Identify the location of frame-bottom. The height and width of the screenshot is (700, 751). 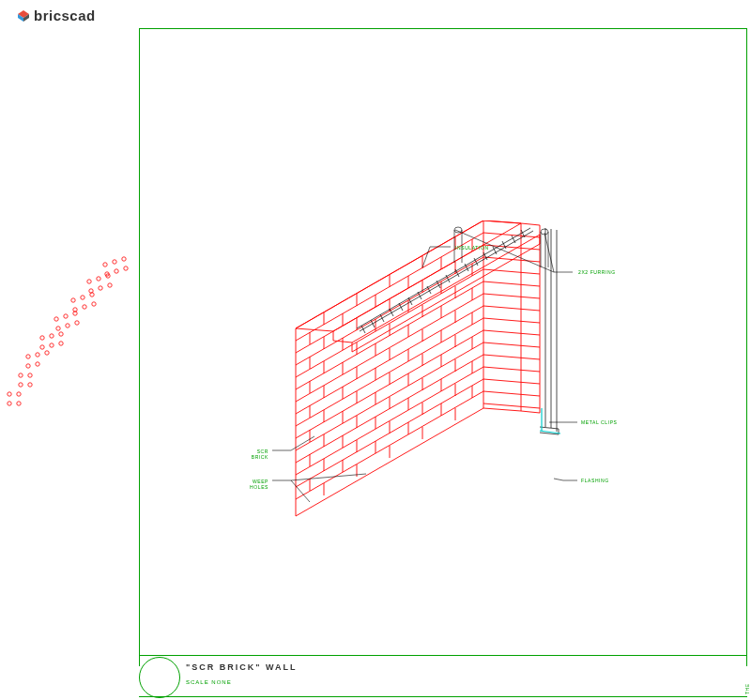
(443, 655).